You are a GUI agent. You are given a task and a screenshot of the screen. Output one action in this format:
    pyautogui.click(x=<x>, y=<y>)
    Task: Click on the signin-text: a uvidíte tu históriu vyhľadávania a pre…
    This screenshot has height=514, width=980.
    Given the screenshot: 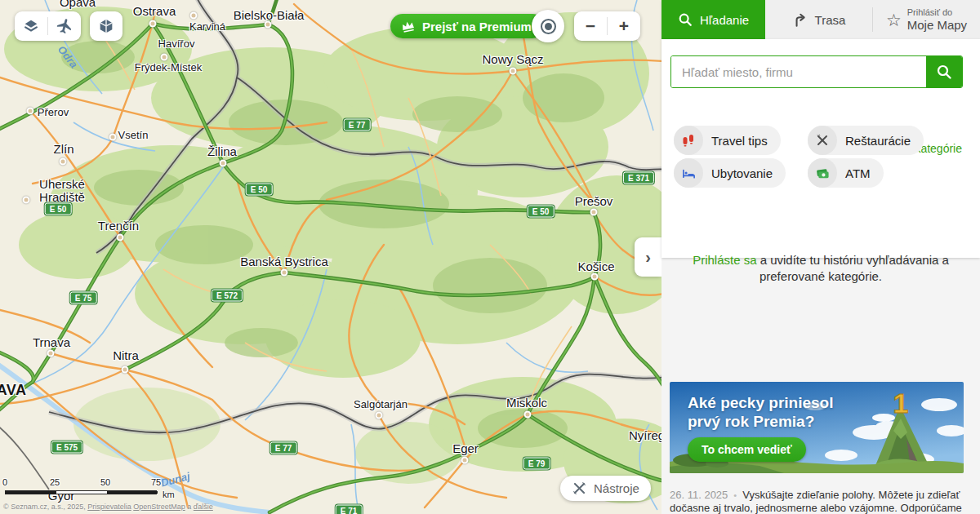 What is the action you would take?
    pyautogui.click(x=853, y=268)
    